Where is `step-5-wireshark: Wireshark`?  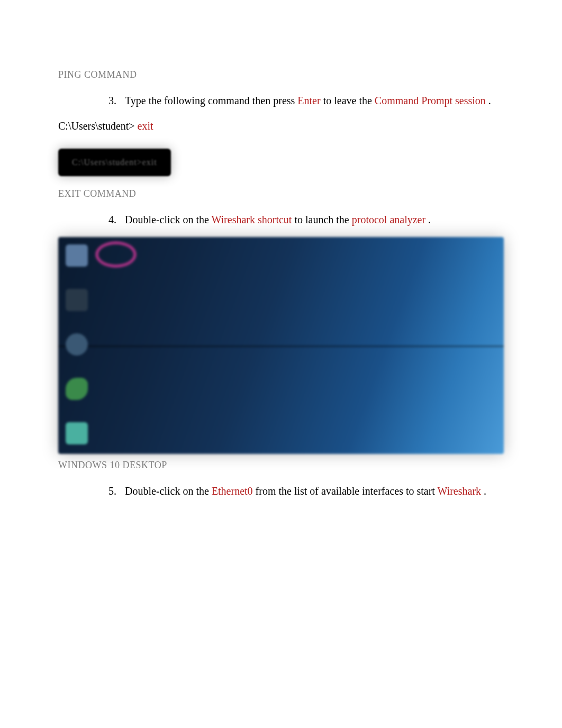 step-5-wireshark: Wireshark is located at coordinates (461, 491).